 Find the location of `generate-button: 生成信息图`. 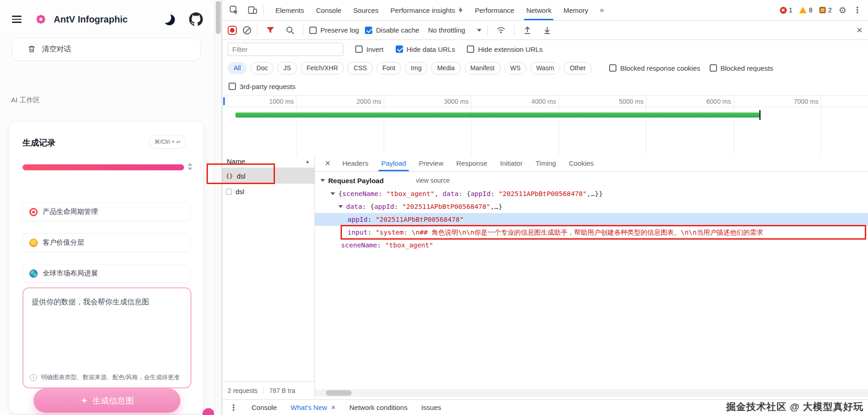

generate-button: 生成信息图 is located at coordinates (107, 400).